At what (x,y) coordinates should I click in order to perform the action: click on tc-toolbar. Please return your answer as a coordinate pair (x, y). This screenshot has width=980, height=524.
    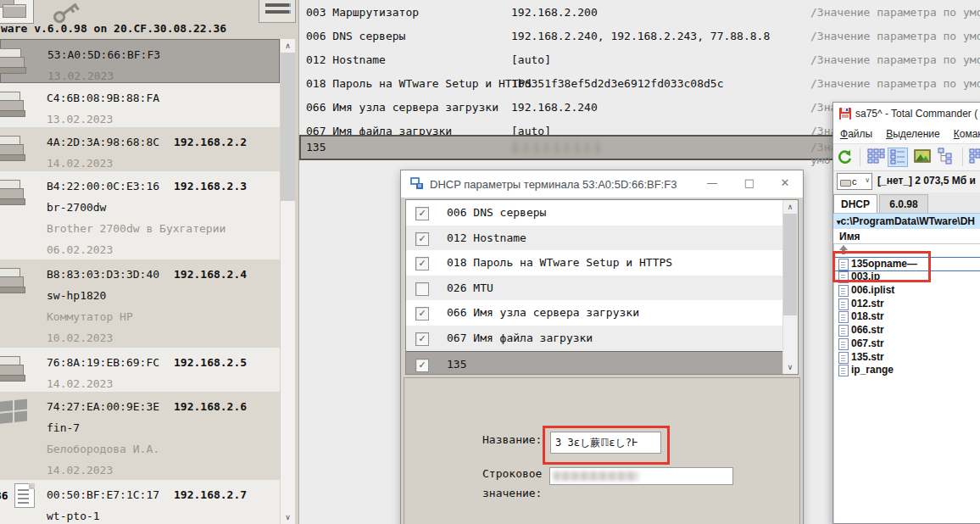
    Looking at the image, I should click on (907, 158).